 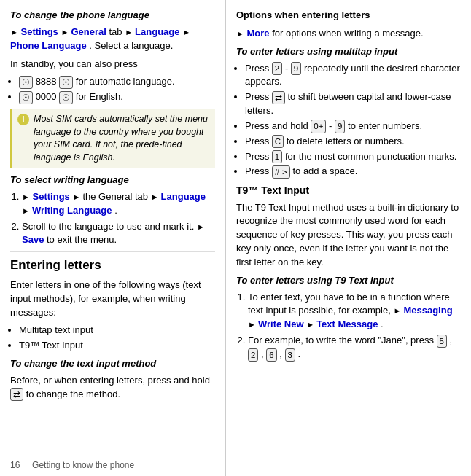 I want to click on t9-heading: T9™ Text Input, so click(x=349, y=190).